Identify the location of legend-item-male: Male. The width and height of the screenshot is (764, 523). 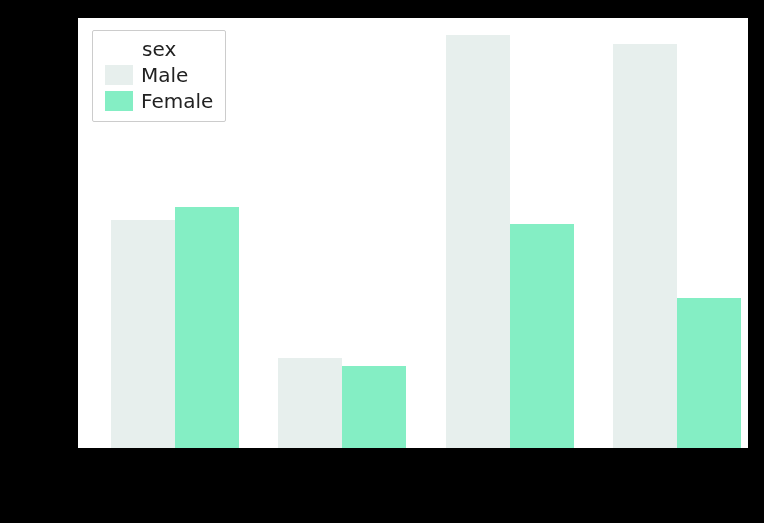
(159, 75).